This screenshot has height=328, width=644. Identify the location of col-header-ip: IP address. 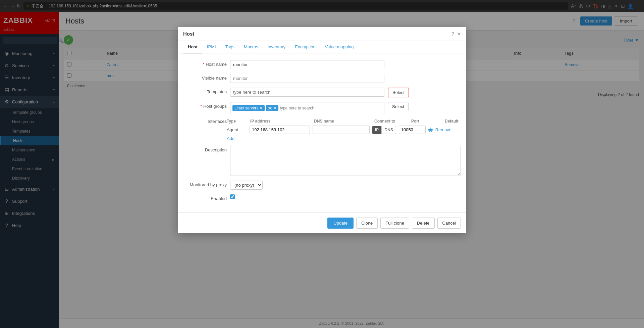
(280, 121).